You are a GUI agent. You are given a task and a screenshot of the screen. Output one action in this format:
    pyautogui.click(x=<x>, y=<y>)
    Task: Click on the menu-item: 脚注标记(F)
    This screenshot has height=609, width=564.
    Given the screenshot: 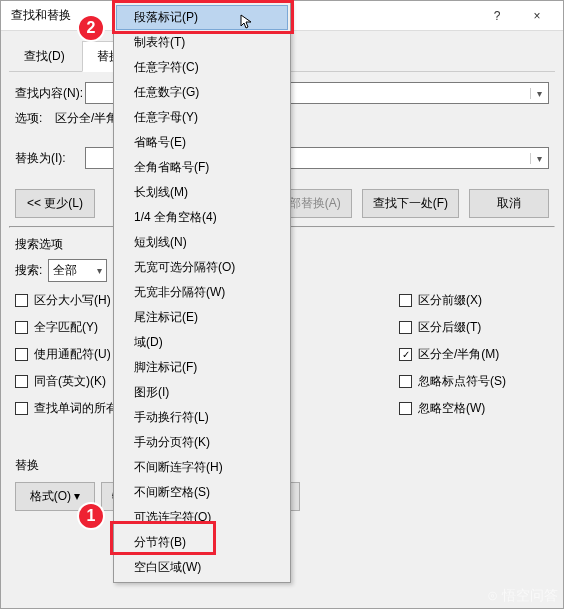 What is the action you would take?
    pyautogui.click(x=202, y=368)
    